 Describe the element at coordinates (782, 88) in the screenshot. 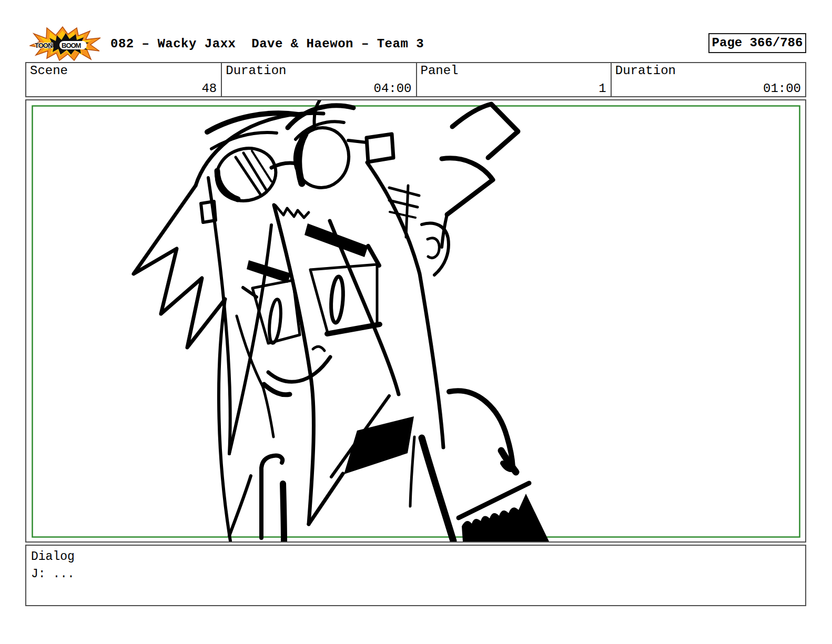

I see `panel-duration-value: 01:00` at that location.